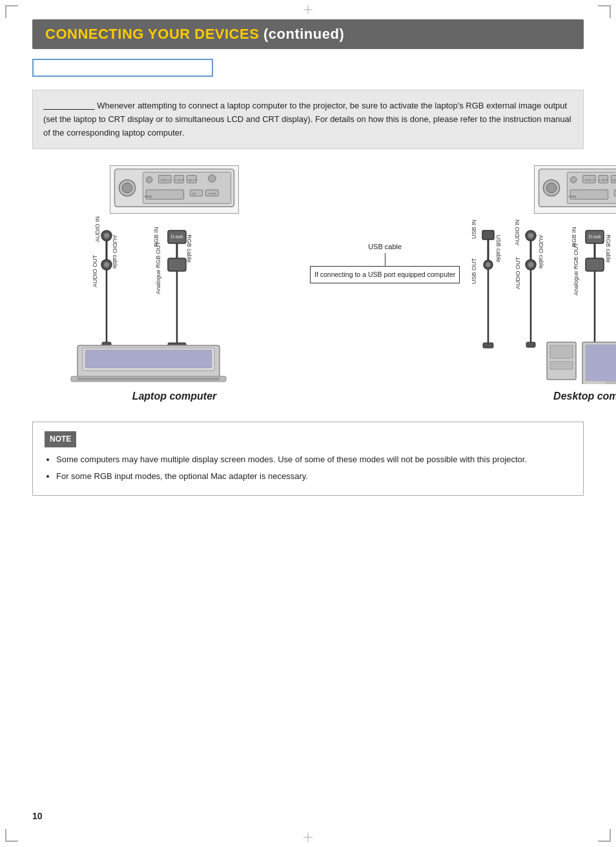 The height and width of the screenshot is (847, 616). I want to click on warning-underline: ___________, so click(69, 106).